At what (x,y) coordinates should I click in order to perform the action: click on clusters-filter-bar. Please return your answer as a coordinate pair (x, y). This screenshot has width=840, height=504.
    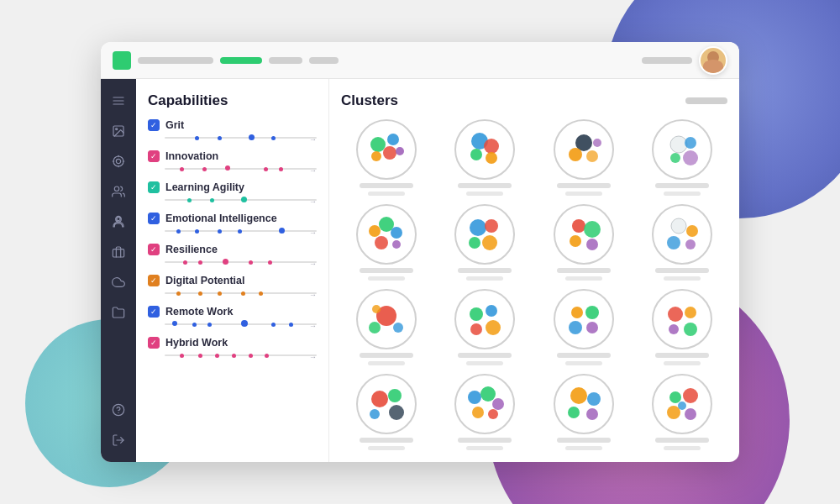
    Looking at the image, I should click on (706, 101).